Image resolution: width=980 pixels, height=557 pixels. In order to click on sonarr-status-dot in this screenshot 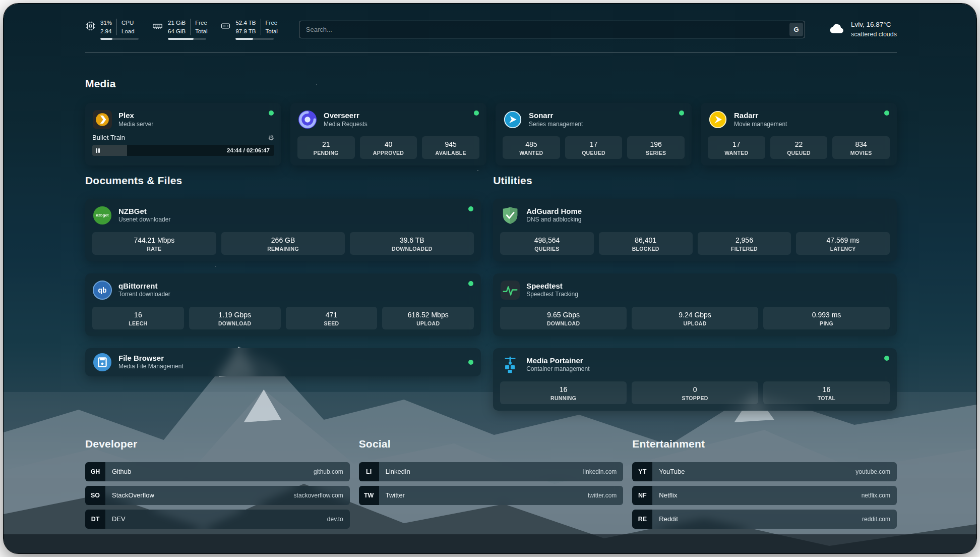, I will do `click(682, 113)`.